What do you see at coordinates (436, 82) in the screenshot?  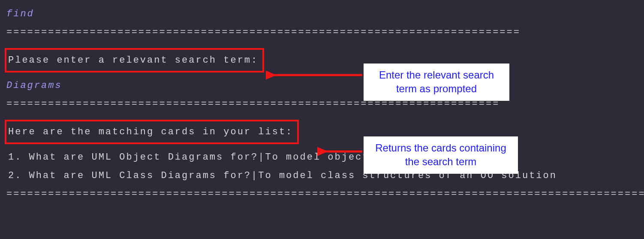 I see `annotation-callout-prompt: Enter the relevant search term as prompt…` at bounding box center [436, 82].